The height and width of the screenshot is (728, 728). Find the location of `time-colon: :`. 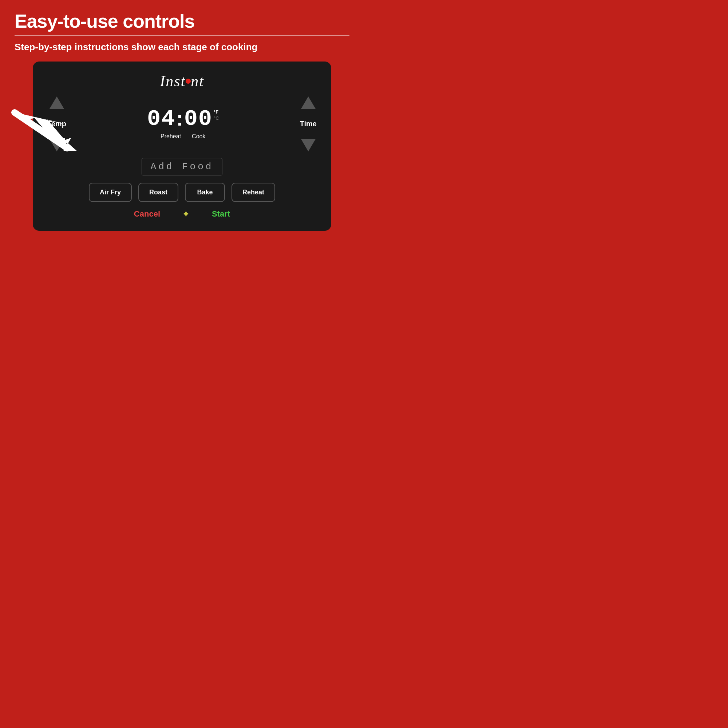

time-colon: : is located at coordinates (180, 119).